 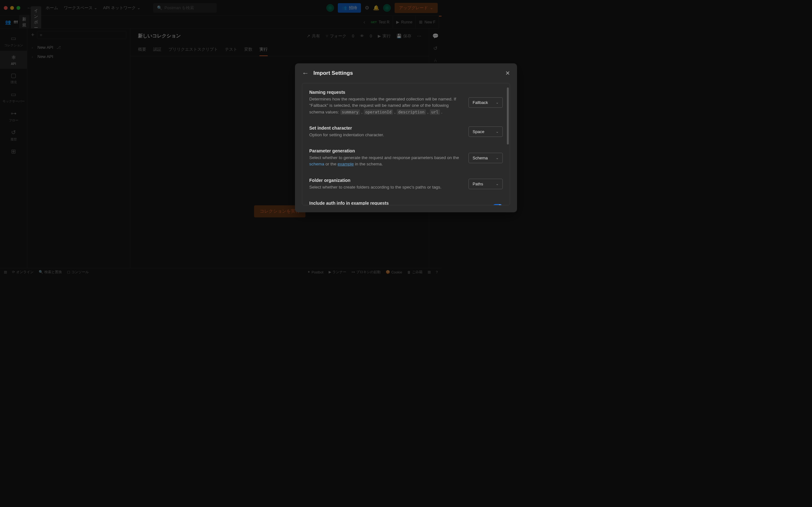 What do you see at coordinates (375, 201) in the screenshot?
I see `setting-include-auth: Include auth info in example requests Se…` at bounding box center [375, 201].